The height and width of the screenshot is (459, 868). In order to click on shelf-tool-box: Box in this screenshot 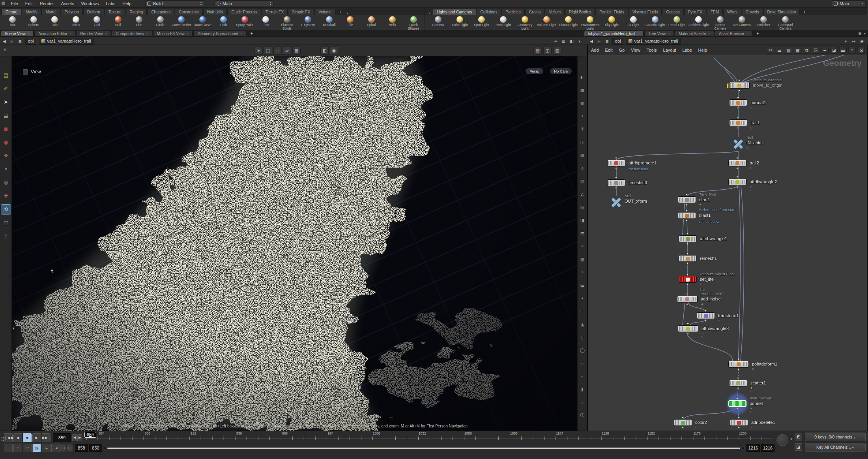, I will do `click(13, 21)`.